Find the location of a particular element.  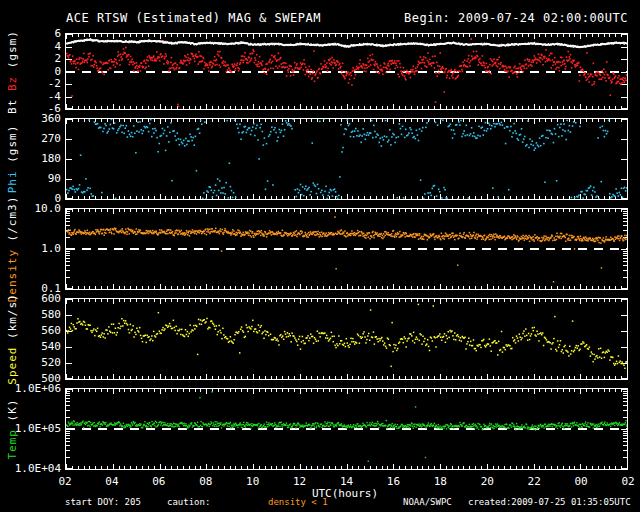

panel-canvas-bt-bz is located at coordinates (346, 72).